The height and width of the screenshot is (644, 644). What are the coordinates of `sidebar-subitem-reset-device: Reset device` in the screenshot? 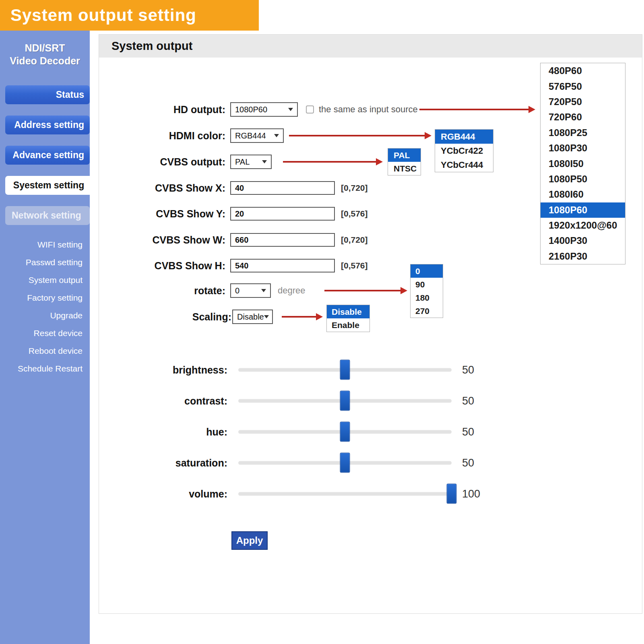 It's located at (45, 333).